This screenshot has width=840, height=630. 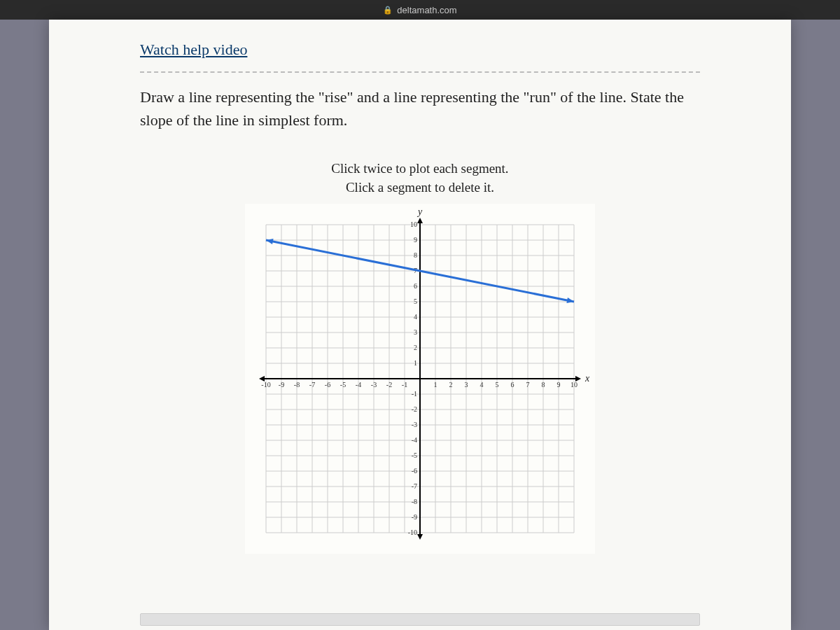 What do you see at coordinates (414, 409) in the screenshot?
I see `y-tick-label: -2` at bounding box center [414, 409].